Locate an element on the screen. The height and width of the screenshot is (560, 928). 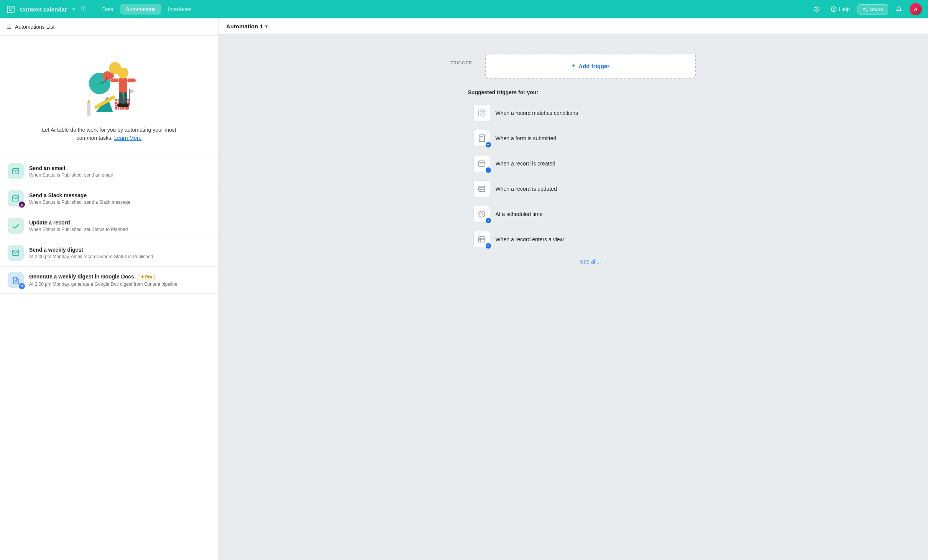
title-chevron-icon: ▾ is located at coordinates (74, 9).